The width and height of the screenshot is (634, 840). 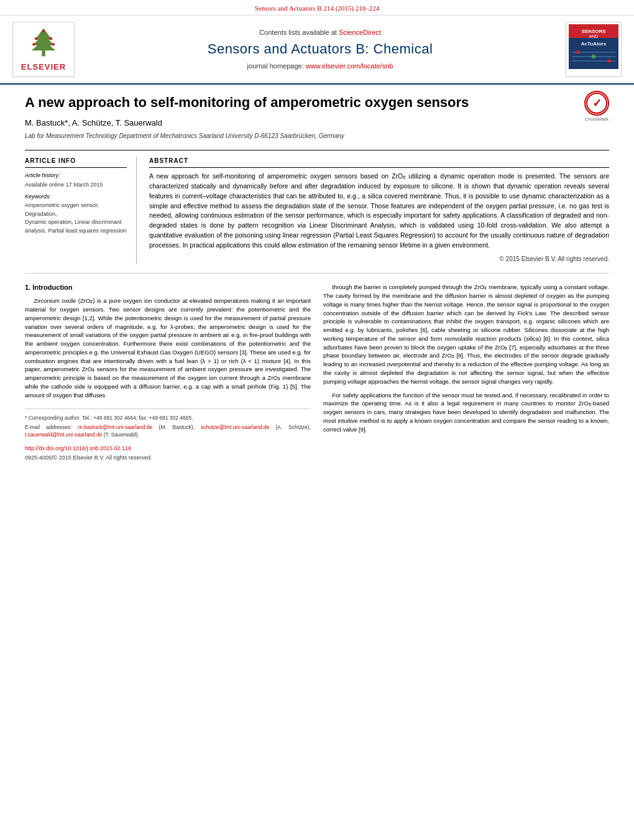 What do you see at coordinates (594, 47) in the screenshot?
I see `sensors-logo-svg: SENSORS AND AcTuAtors` at bounding box center [594, 47].